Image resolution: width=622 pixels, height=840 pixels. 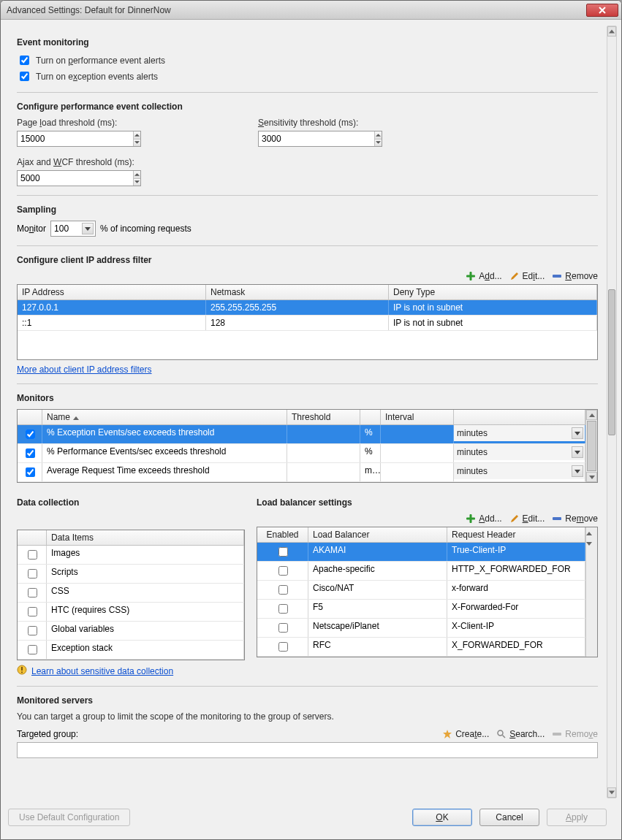 What do you see at coordinates (324, 417) in the screenshot?
I see `mon-col-threshold: Threshold` at bounding box center [324, 417].